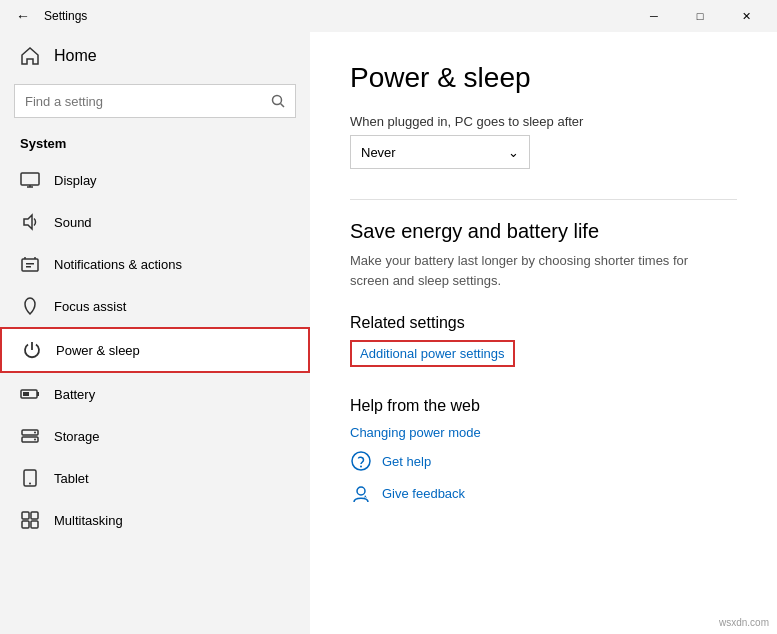 This screenshot has height=634, width=777. What do you see at coordinates (432, 354) in the screenshot?
I see `additional-power-settings-link: Additional power settings` at bounding box center [432, 354].